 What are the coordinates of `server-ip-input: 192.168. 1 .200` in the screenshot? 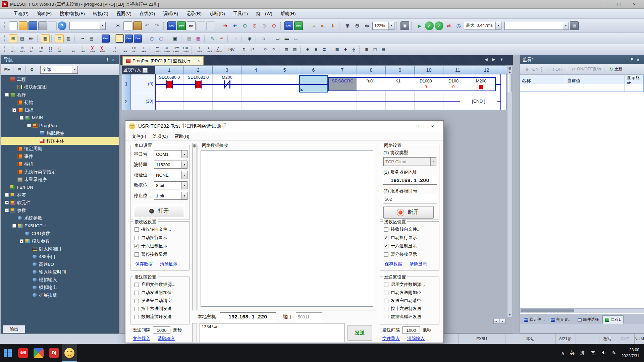 It's located at (410, 180).